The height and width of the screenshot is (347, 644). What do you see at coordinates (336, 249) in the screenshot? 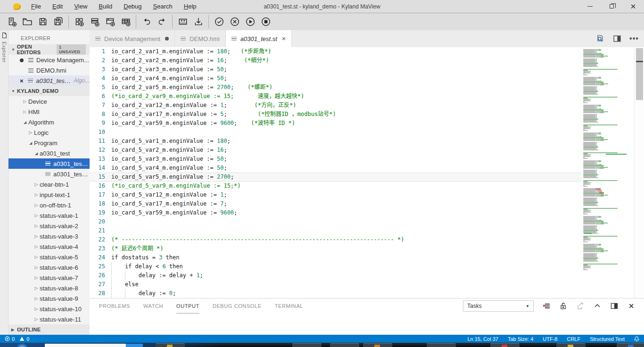
I see `code-line: 23(* 延迟6个周期 *)` at bounding box center [336, 249].